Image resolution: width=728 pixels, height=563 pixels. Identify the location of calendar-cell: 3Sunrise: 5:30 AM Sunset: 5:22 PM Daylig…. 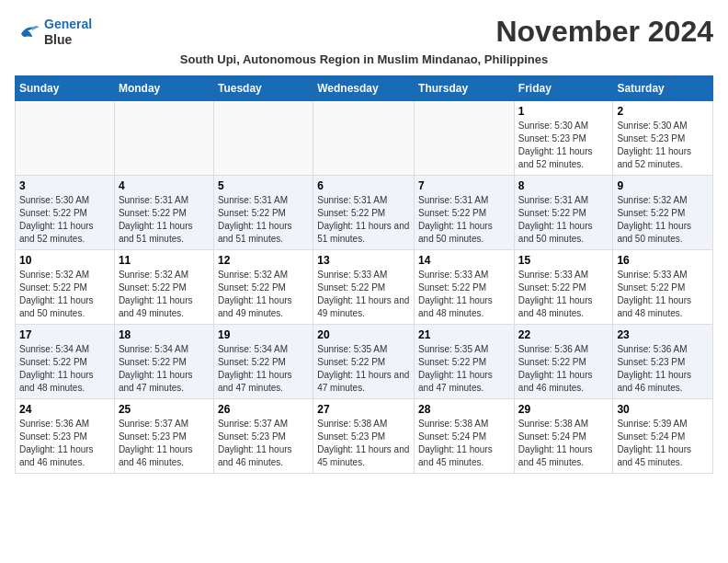
(65, 213).